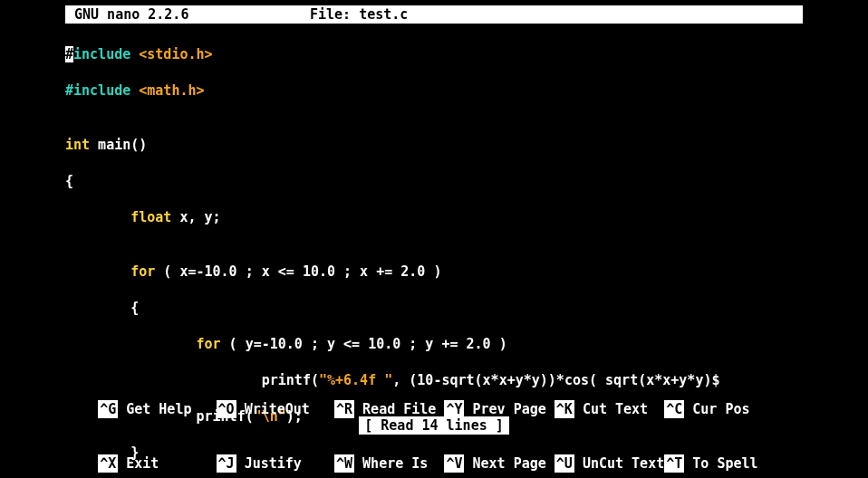 The height and width of the screenshot is (478, 868). Describe the element at coordinates (192, 14) in the screenshot. I see `app-name: GNU nano 2.2.6` at that location.